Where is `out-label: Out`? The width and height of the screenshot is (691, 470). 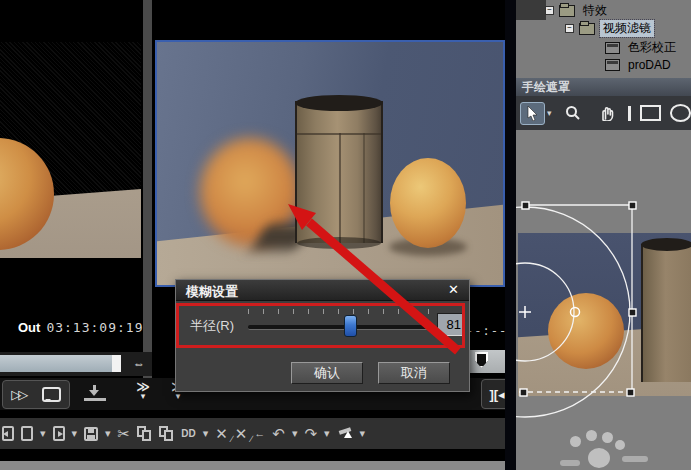
out-label: Out is located at coordinates (29, 328).